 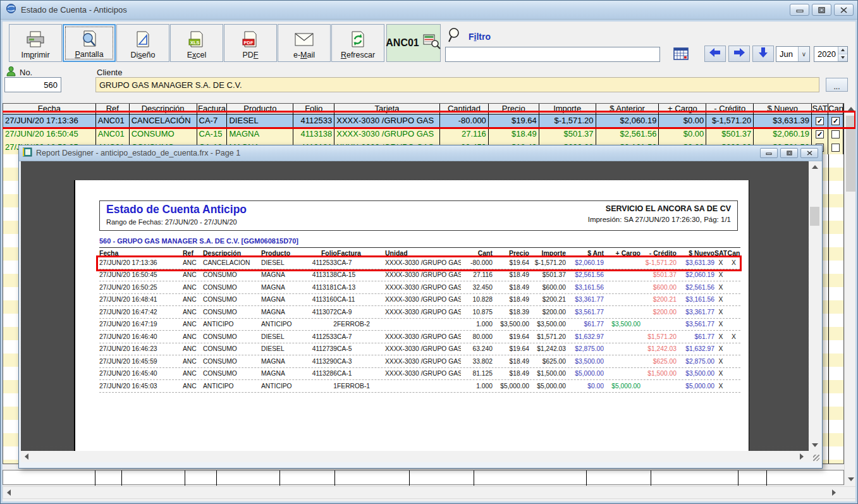 What do you see at coordinates (548, 287) in the screenshot?
I see `report-cell-importe: $600.00` at bounding box center [548, 287].